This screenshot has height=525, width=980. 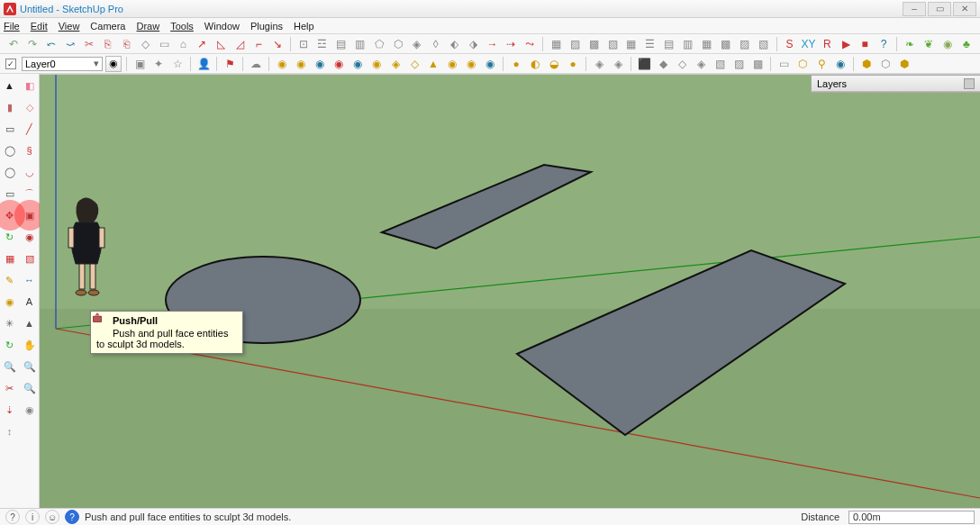 I want to click on paint1-icon: ⬛, so click(x=644, y=64).